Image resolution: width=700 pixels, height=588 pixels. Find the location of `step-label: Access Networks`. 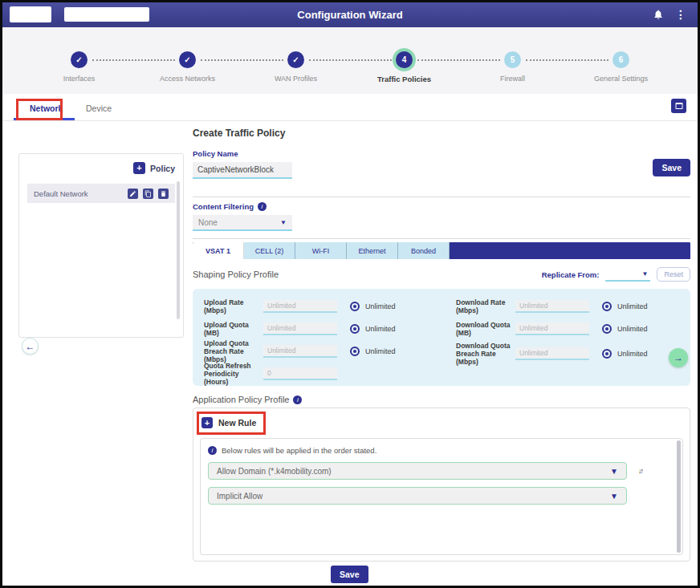

step-label: Access Networks is located at coordinates (188, 79).